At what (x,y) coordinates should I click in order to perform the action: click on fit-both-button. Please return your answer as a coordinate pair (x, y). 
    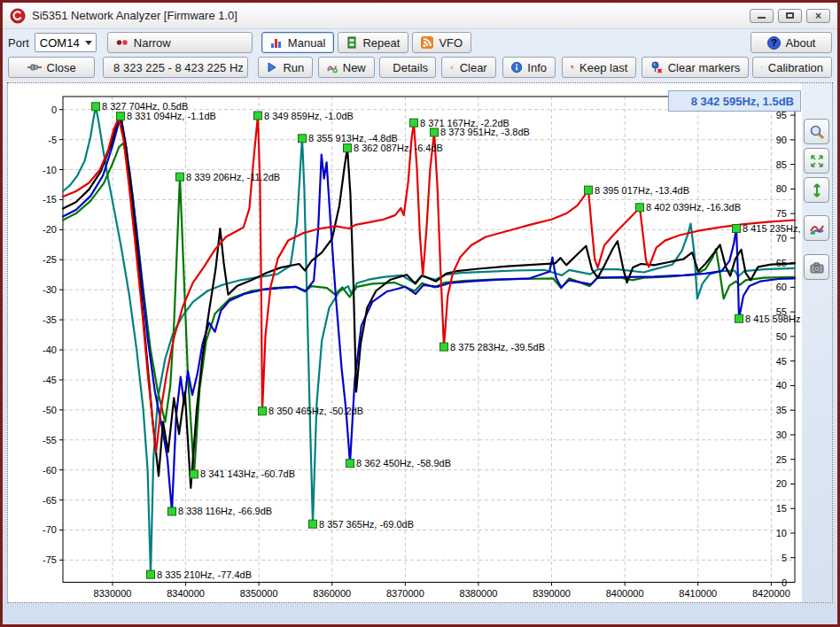
    Looking at the image, I should click on (817, 161).